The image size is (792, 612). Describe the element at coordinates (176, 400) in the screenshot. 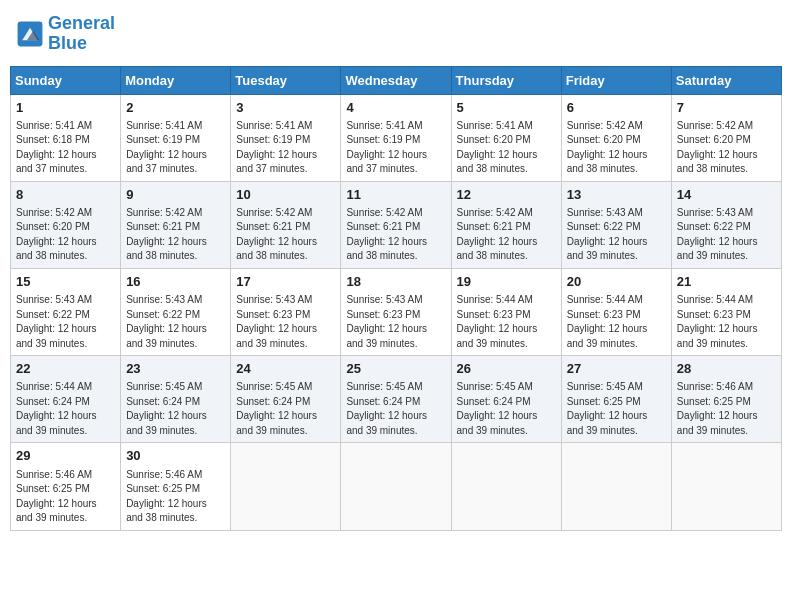

I see `calendar-day-cell: 23 Sunrise: 5:45 AM Sunset: 6:24 PM Dayl…` at that location.